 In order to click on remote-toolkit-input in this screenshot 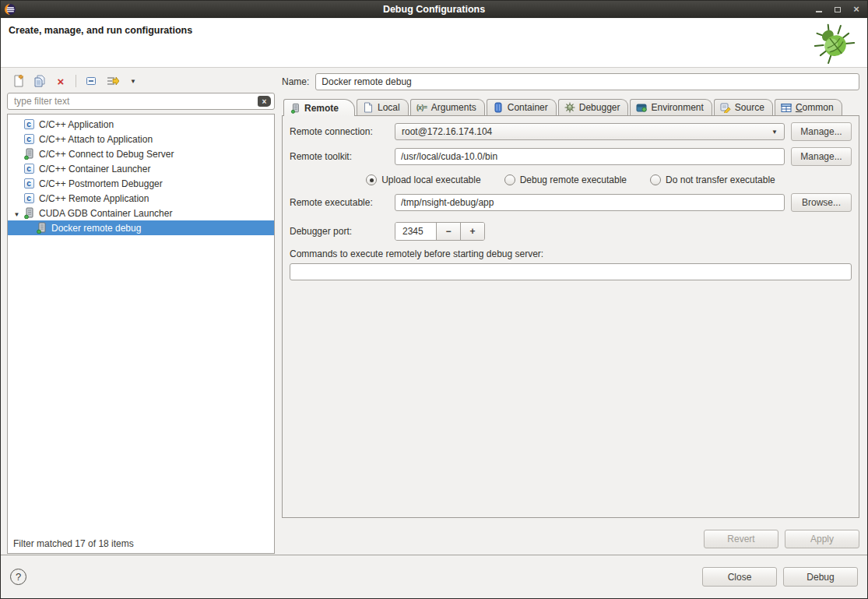, I will do `click(590, 157)`.